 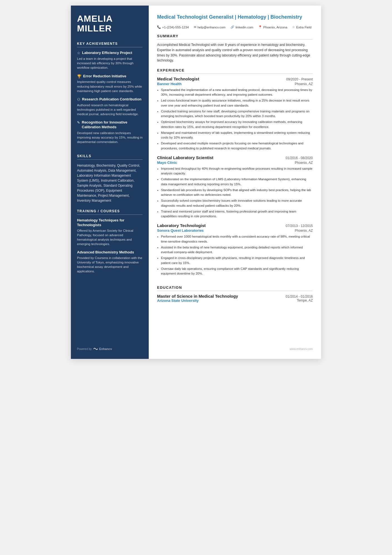 I want to click on achievement-title-4: Recognition for Innovative Calibration M…, so click(x=112, y=125).